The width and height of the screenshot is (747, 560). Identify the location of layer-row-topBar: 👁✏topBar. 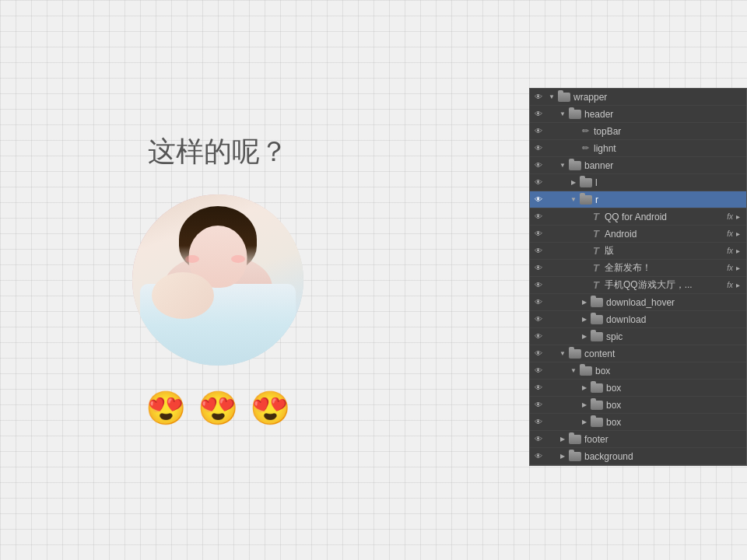
(638, 131).